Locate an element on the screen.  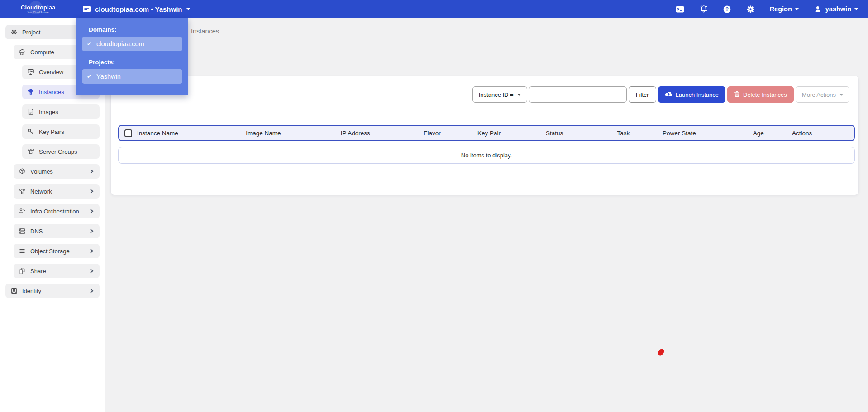
project-option-label: Yashwin is located at coordinates (109, 76).